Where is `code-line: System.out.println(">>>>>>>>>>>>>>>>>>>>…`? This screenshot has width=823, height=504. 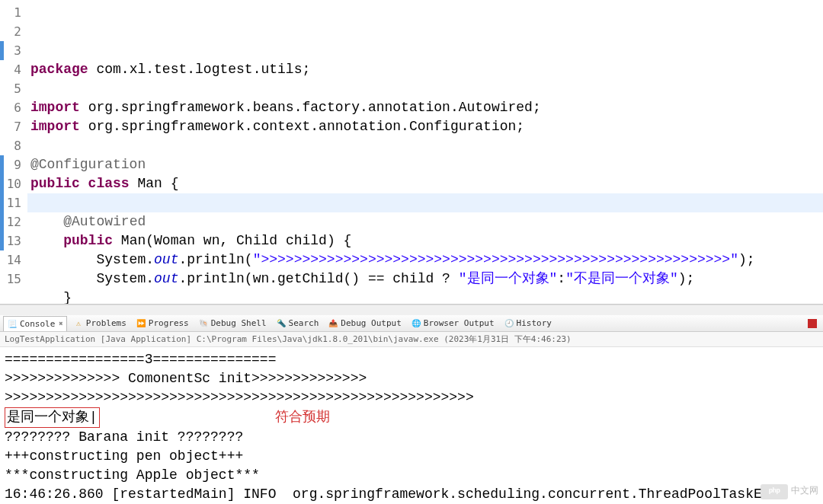 code-line: System.out.println(">>>>>>>>>>>>>>>>>>>>… is located at coordinates (427, 260).